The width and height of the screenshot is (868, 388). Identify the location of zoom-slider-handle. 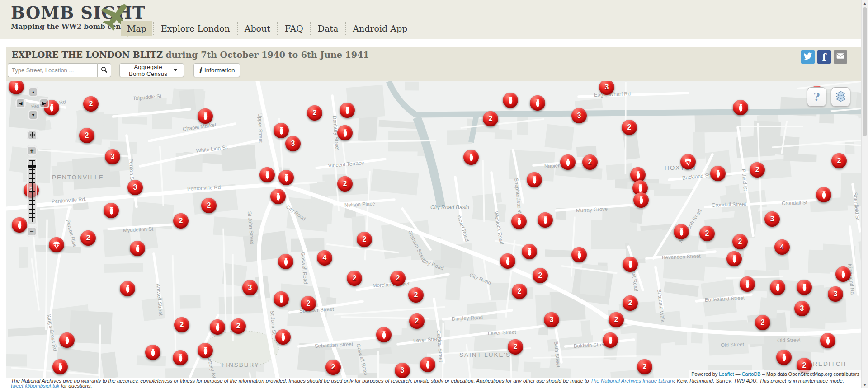
(32, 166).